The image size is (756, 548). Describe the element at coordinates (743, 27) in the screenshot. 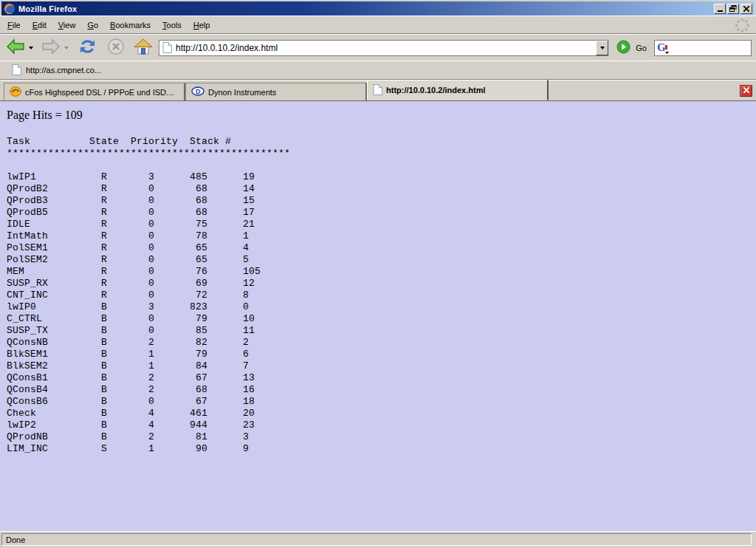

I see `throbber-icon` at that location.